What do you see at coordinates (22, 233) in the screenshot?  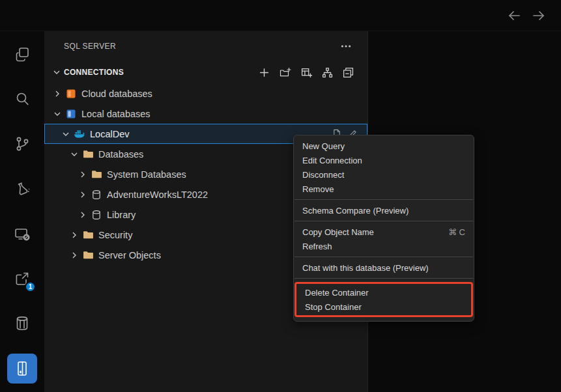 I see `remote-screen-icon` at bounding box center [22, 233].